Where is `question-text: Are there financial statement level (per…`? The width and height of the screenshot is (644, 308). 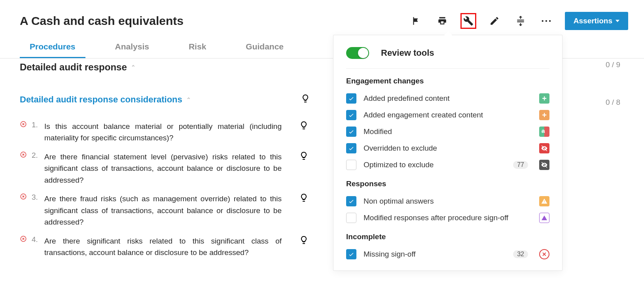
question-text: Are there financial statement level (per… is located at coordinates (163, 168).